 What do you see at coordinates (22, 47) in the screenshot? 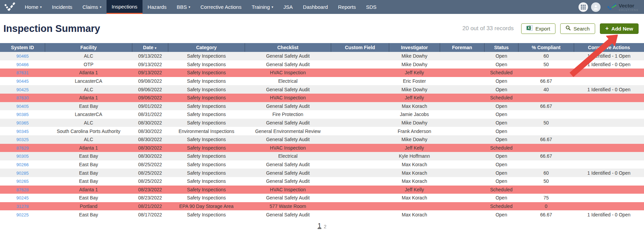
I see `col-header-system-id: System ID` at bounding box center [22, 47].